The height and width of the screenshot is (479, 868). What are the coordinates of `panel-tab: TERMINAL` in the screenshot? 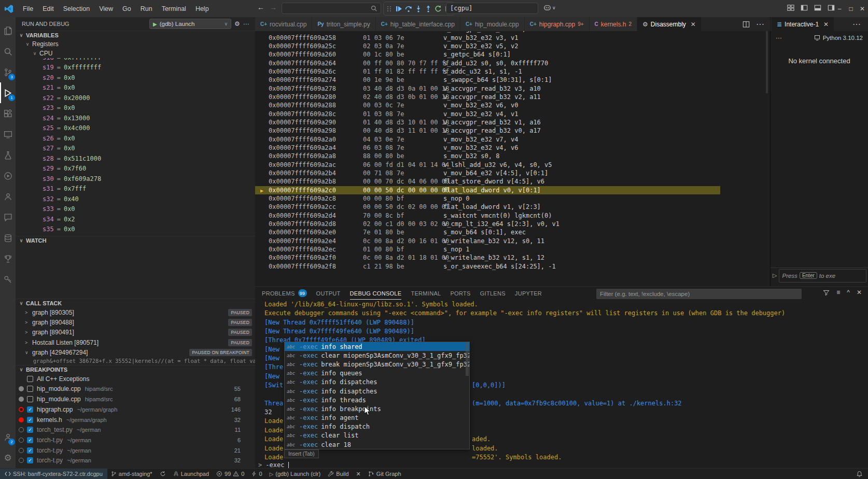 It's located at (426, 293).